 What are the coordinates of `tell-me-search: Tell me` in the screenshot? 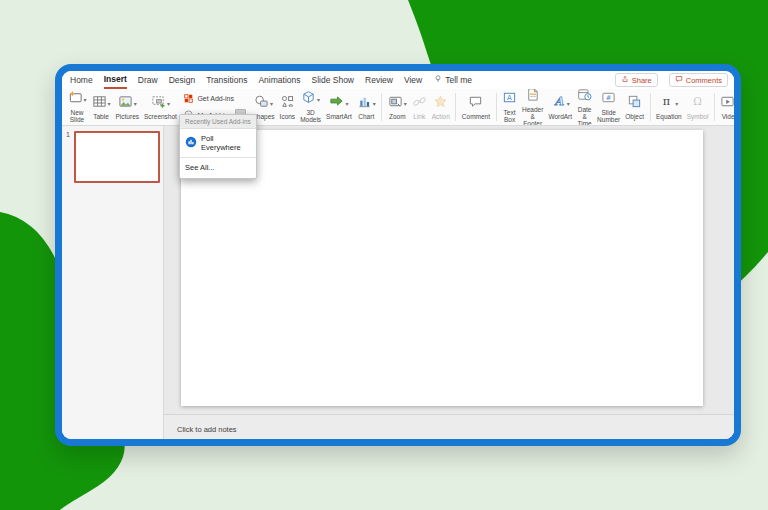 It's located at (452, 80).